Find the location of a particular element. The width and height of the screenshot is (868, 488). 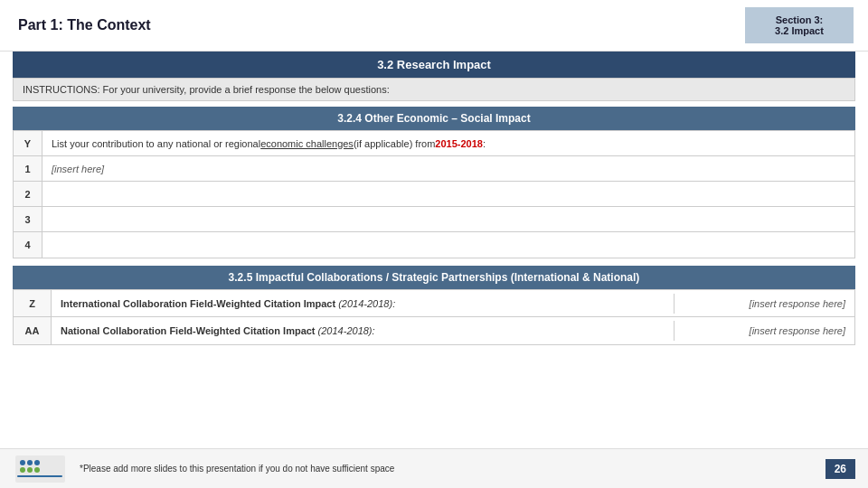

row-label-4: 4 is located at coordinates (28, 245).